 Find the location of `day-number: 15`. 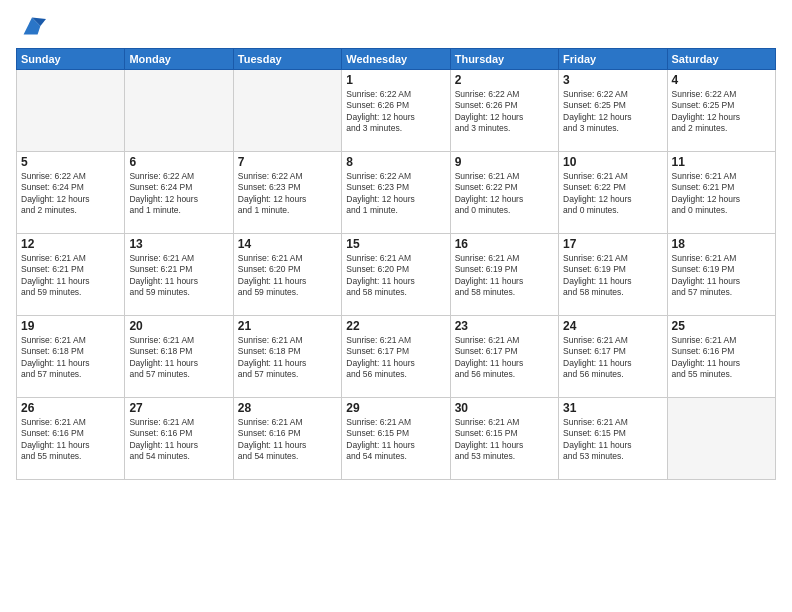

day-number: 15 is located at coordinates (396, 244).